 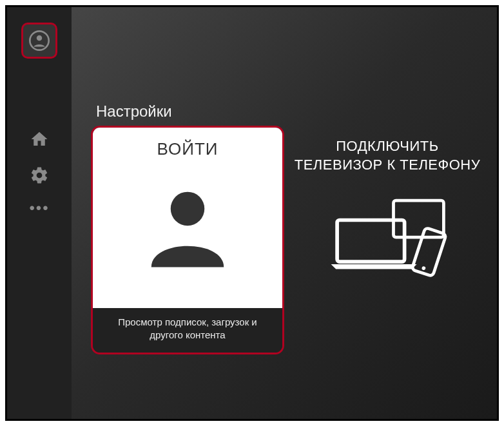 I want to click on settings-icon, so click(x=39, y=175).